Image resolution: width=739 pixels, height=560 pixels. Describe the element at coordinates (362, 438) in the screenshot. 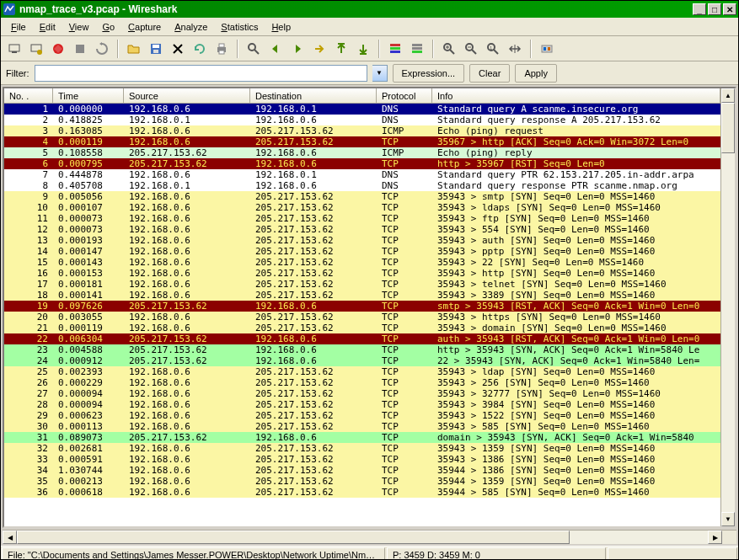

I see `packet-row: 310.089073205.217.153.62192.168.0.6TCPdo…` at that location.